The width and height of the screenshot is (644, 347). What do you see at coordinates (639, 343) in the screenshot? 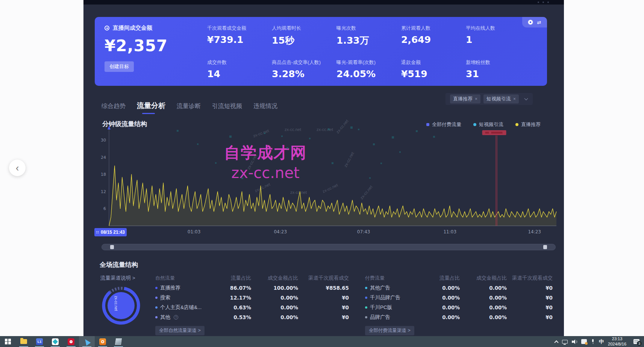
I see `notification-badge: 3` at bounding box center [639, 343].